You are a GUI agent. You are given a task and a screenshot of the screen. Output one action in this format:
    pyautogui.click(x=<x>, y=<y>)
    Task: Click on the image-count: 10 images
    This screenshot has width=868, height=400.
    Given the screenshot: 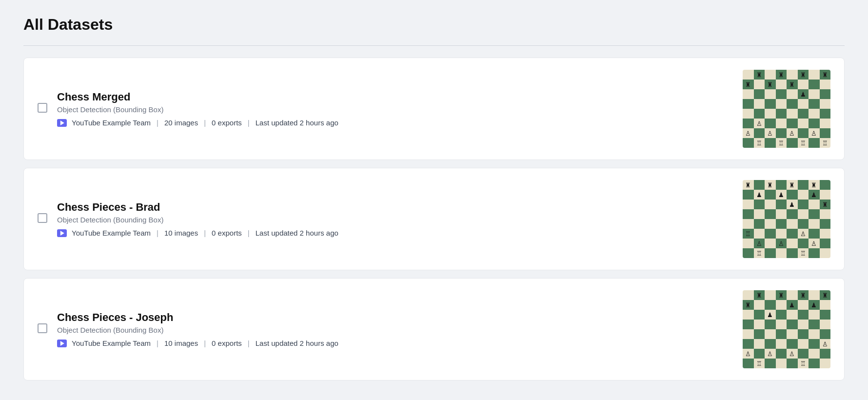 What is the action you would take?
    pyautogui.click(x=181, y=343)
    